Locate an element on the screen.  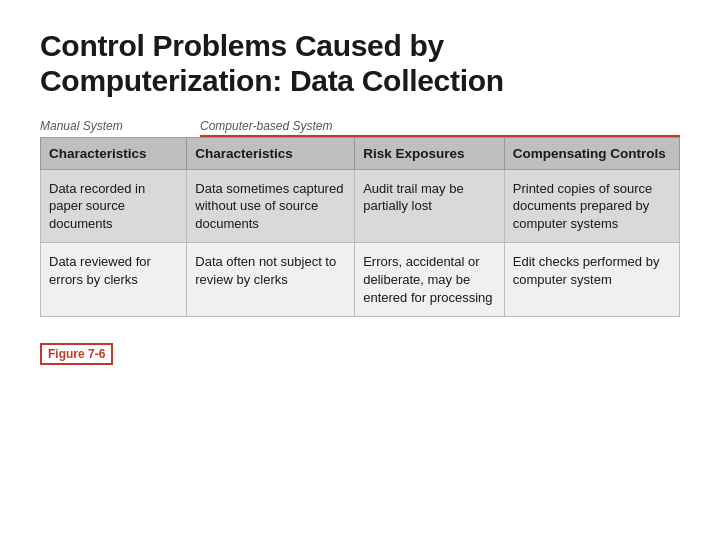
page-title: Control Problems Caused by Computerizati… is located at coordinates (360, 64).